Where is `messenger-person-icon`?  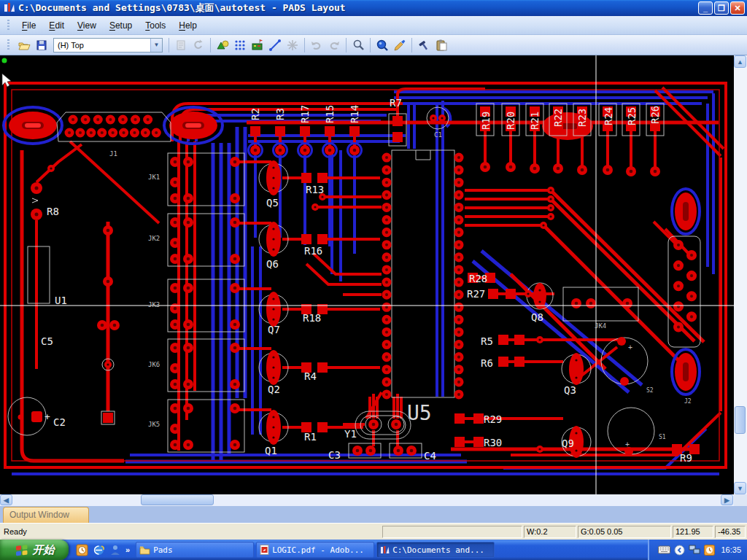
messenger-person-icon is located at coordinates (115, 550).